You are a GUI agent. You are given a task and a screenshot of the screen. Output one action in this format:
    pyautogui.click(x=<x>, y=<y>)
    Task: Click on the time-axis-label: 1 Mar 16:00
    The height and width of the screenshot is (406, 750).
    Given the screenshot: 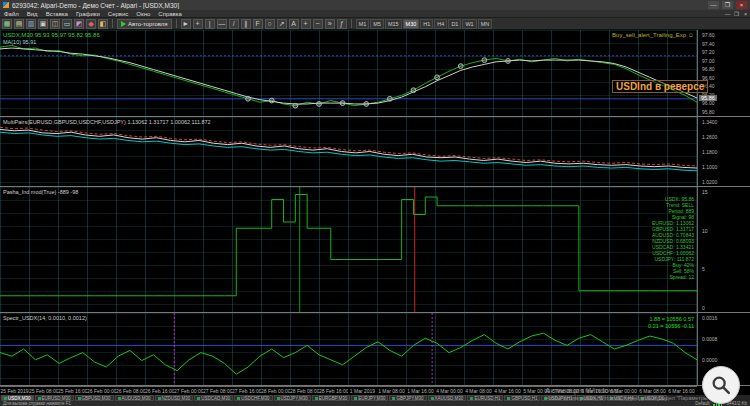 What is the action you would take?
    pyautogui.click(x=420, y=391)
    